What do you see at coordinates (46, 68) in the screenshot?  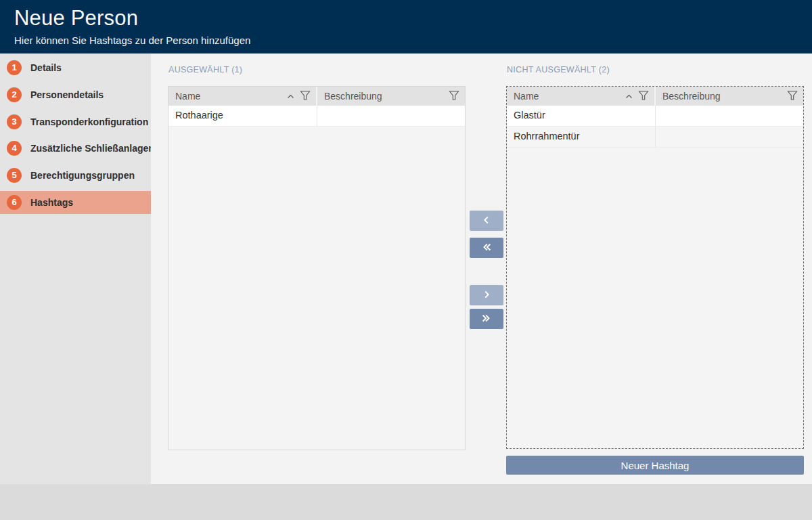 I see `step-label: Details` at bounding box center [46, 68].